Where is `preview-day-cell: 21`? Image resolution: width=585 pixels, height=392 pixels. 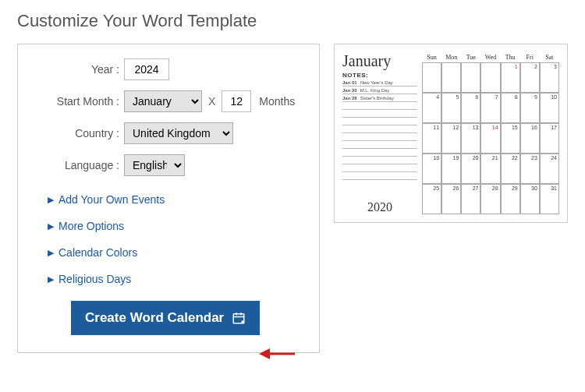 preview-day-cell: 21 is located at coordinates (490, 168).